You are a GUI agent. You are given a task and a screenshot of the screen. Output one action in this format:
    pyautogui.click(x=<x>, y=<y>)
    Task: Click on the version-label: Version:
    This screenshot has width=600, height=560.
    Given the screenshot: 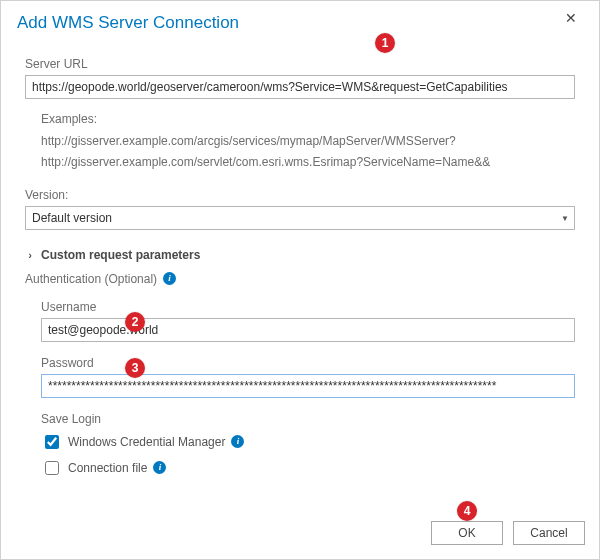 What is the action you would take?
    pyautogui.click(x=300, y=195)
    